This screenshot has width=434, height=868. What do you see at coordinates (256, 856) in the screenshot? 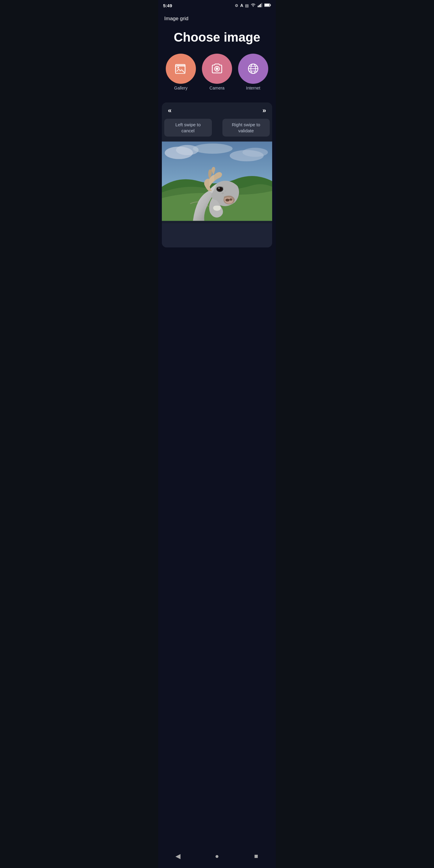
I see `recents-button: ■` at bounding box center [256, 856].